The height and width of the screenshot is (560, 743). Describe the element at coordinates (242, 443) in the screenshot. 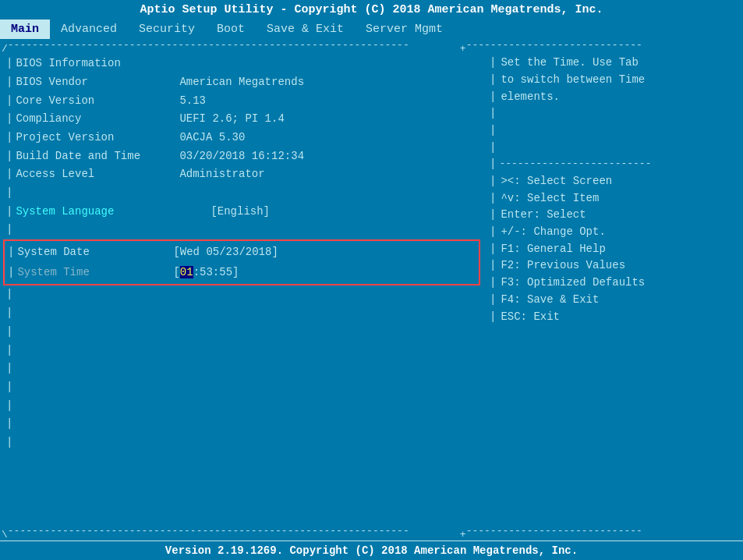

I see `empty-row-11: |` at that location.